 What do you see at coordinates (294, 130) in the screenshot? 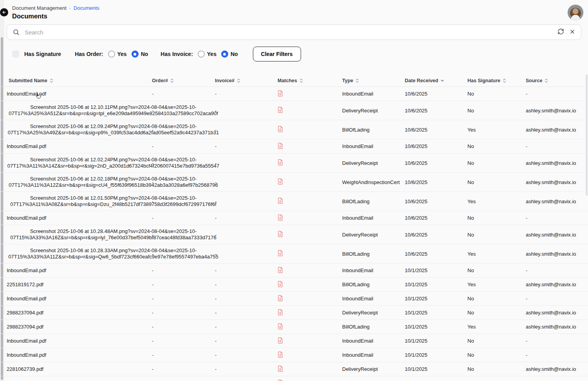
I see `table-row: Screenshot 2025-10-06 at 12.09.24PM.png?…` at bounding box center [294, 130].